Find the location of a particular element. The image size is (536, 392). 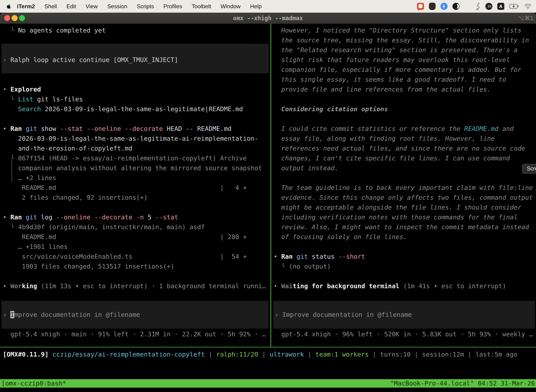

menu-item-iterm2: iTerm2 is located at coordinates (26, 6).